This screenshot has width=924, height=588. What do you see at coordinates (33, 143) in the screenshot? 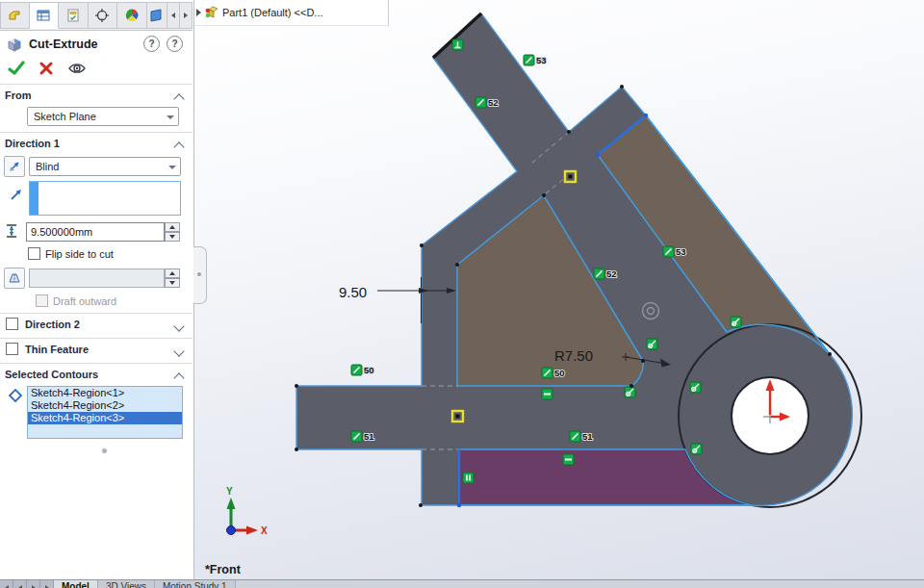
I see `direction1-label: Direction 1` at bounding box center [33, 143].